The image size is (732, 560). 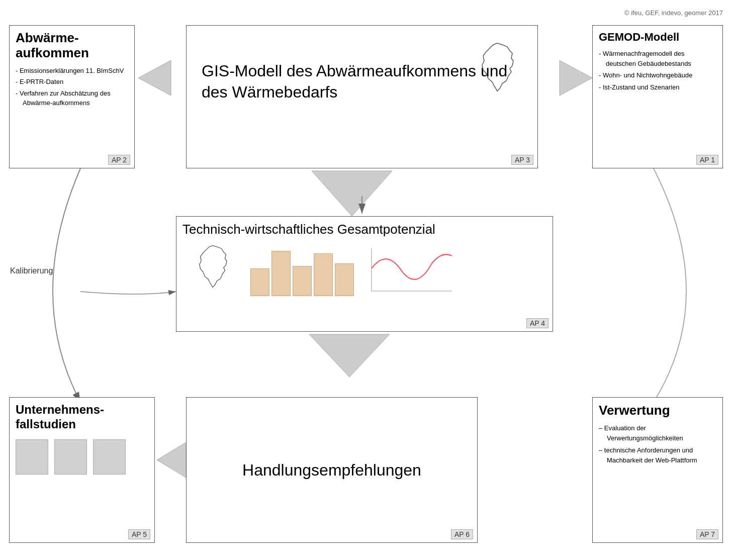 I want to click on abwaerme-item-2: E-PRTR-Daten, so click(x=72, y=82).